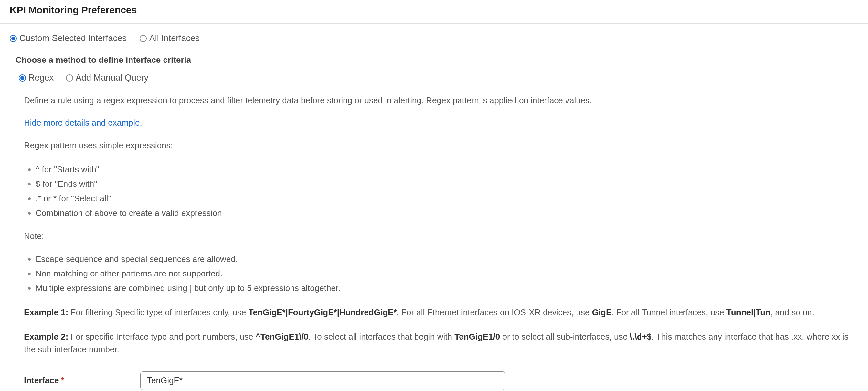  I want to click on radio-label: Add Manual Query, so click(112, 78).